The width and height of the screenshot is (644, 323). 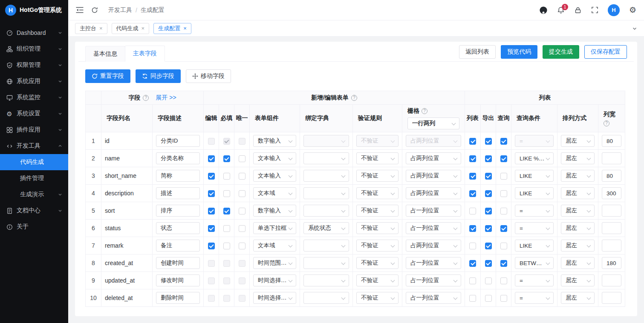 I want to click on settings-gear-icon: ⚙, so click(x=632, y=10).